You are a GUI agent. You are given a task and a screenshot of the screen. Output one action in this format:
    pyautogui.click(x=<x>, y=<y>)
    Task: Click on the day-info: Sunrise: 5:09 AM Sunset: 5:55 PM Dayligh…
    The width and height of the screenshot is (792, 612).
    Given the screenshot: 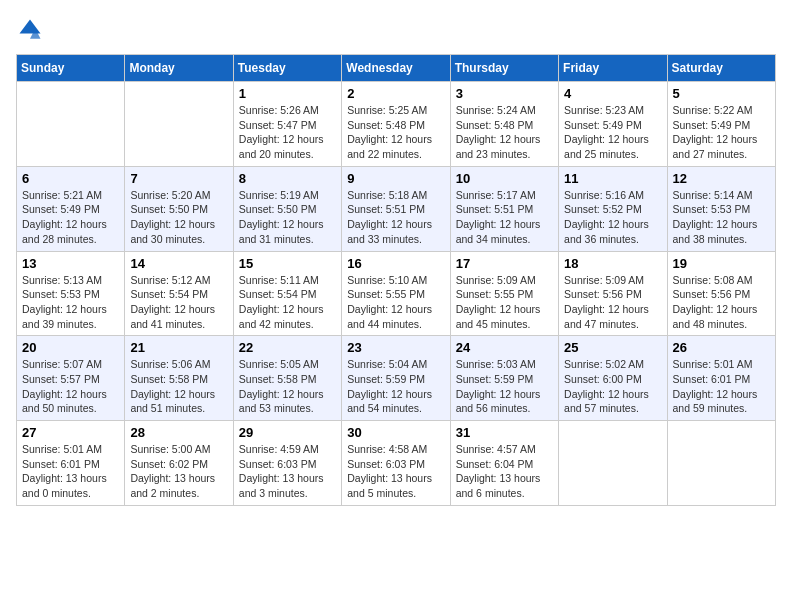 What is the action you would take?
    pyautogui.click(x=504, y=302)
    